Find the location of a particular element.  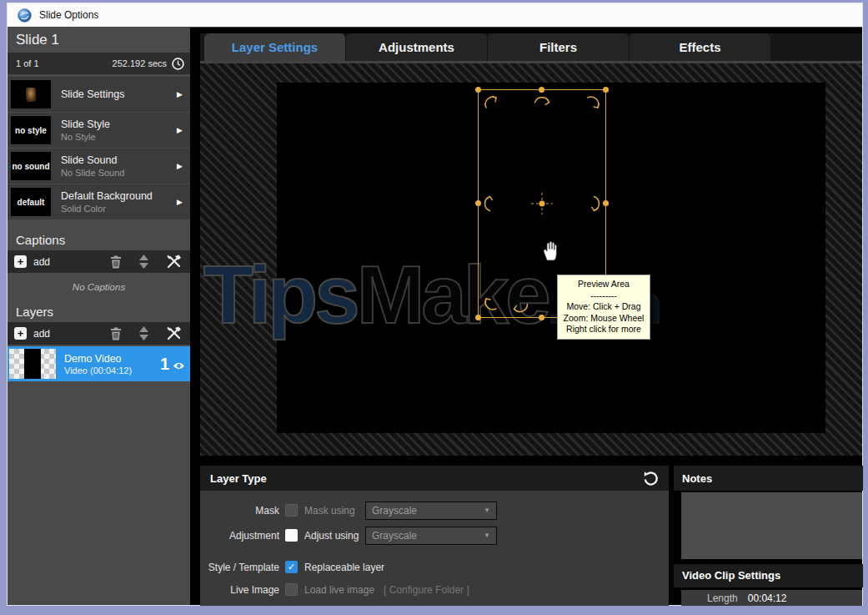

item-subtitle: No Style is located at coordinates (118, 137).